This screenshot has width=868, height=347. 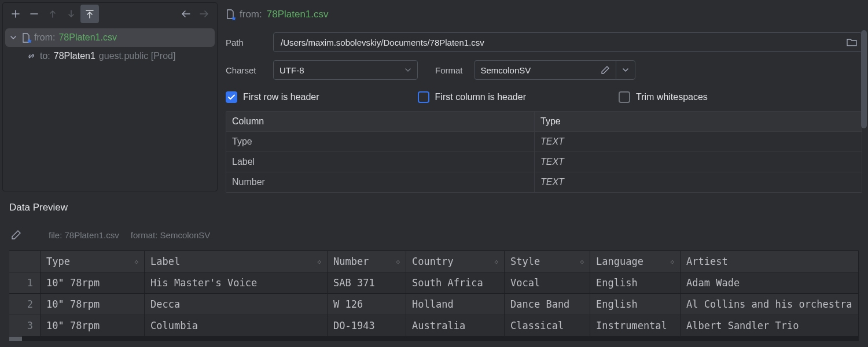 What do you see at coordinates (273, 97) in the screenshot?
I see `first-row-header-checkbox: First row is header` at bounding box center [273, 97].